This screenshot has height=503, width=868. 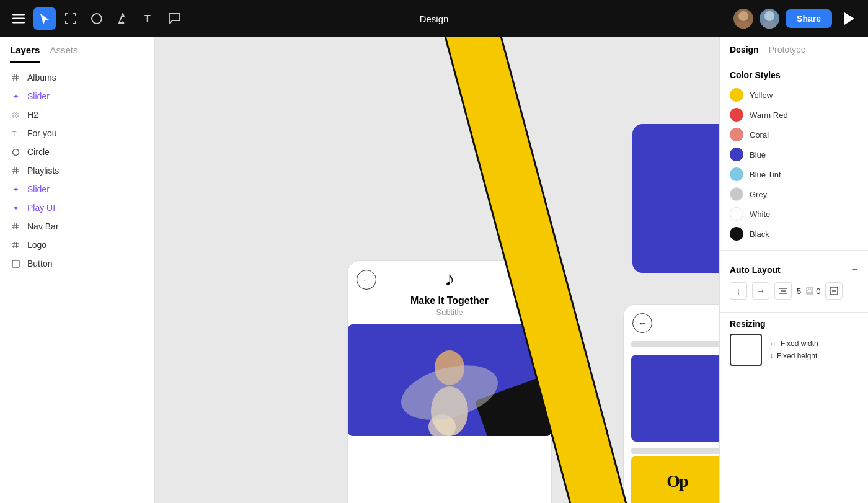 What do you see at coordinates (77, 96) in the screenshot?
I see `layer-slider-1: ✦ Slider` at bounding box center [77, 96].